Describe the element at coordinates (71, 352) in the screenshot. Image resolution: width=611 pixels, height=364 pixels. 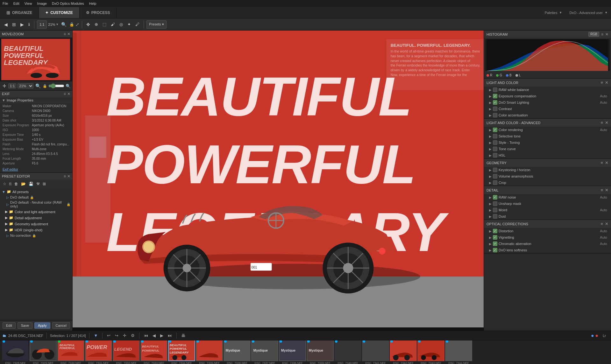
I see `film-thumb-7330: BEAUTIFUL POWERFUL DSC_7330.NEF` at that location.